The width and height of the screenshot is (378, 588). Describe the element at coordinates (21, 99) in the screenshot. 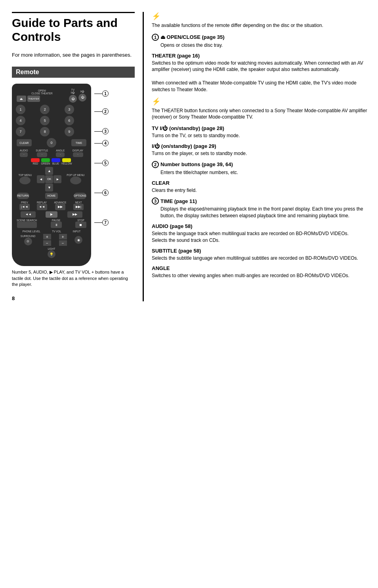

I see `eject-button: ⏏` at that location.